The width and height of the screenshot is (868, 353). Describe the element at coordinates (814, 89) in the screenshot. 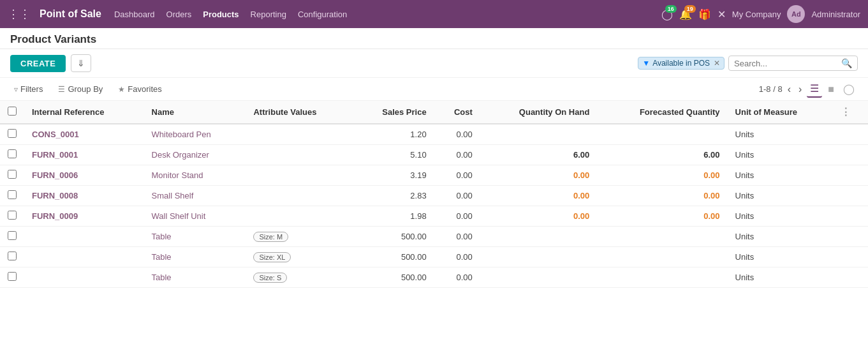

I see `list-view-button: ☰` at that location.